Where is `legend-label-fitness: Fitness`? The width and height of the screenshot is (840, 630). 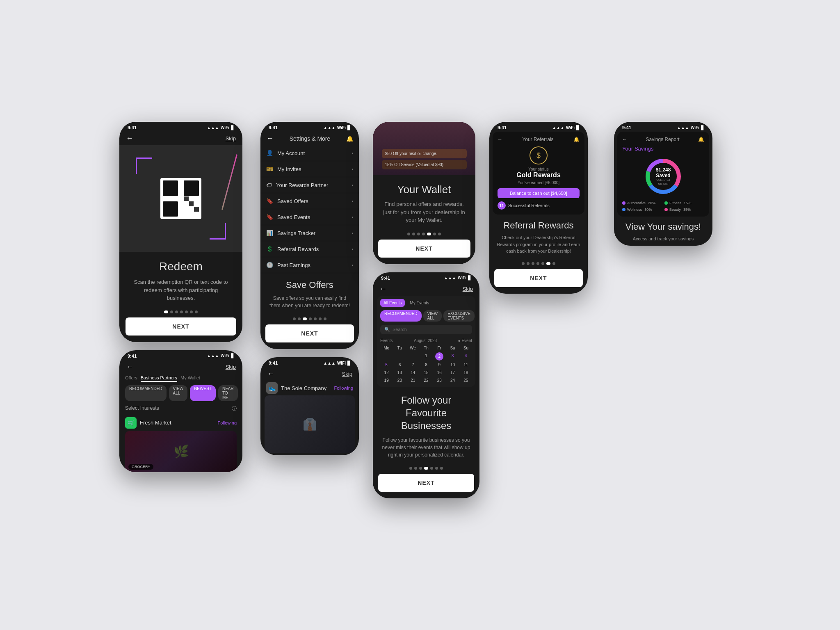
legend-label-fitness: Fitness is located at coordinates (675, 203).